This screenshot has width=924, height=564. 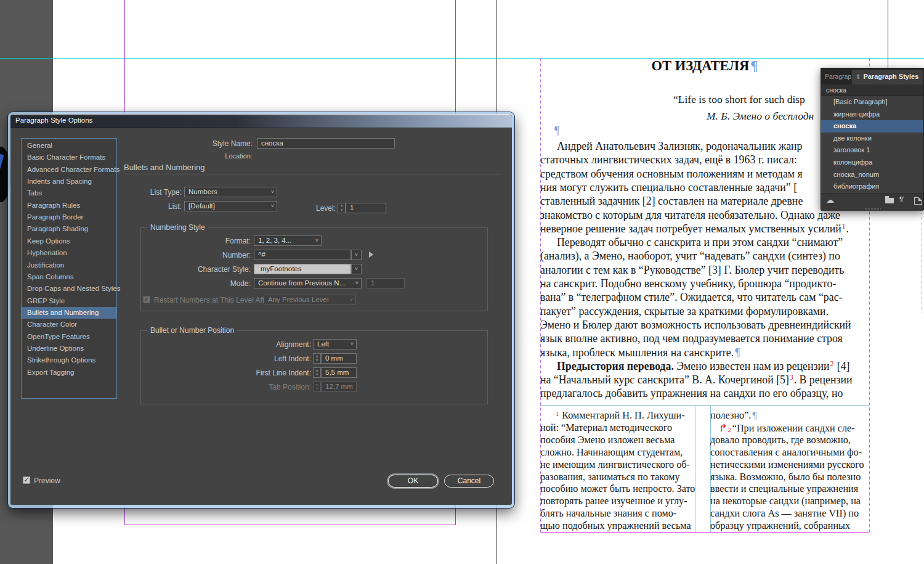 What do you see at coordinates (617, 489) in the screenshot?
I see `text-run: пособию может быть непросто. Зато` at bounding box center [617, 489].